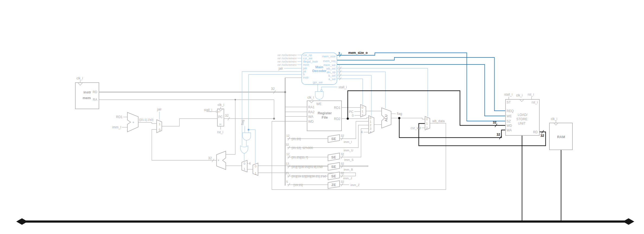 The image size is (644, 234). I want to click on register-file-block: clk_i WE Register File RA1 RA2 WA WD RD1…, so click(324, 113).